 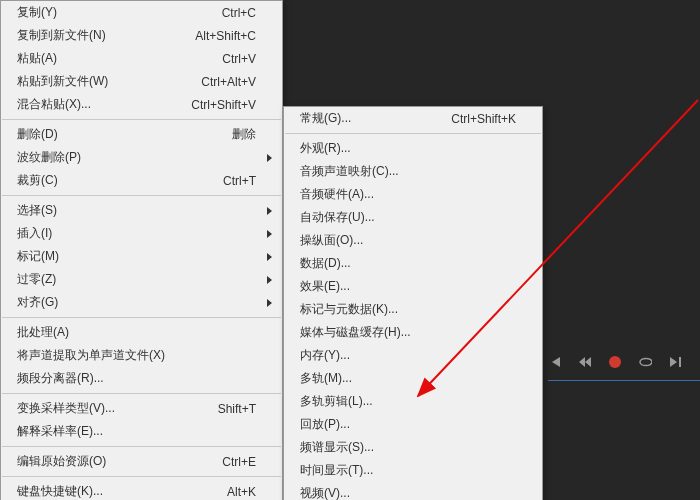 What do you see at coordinates (120, 58) in the screenshot?
I see `menu-item-label: 粘贴(A)` at bounding box center [120, 58].